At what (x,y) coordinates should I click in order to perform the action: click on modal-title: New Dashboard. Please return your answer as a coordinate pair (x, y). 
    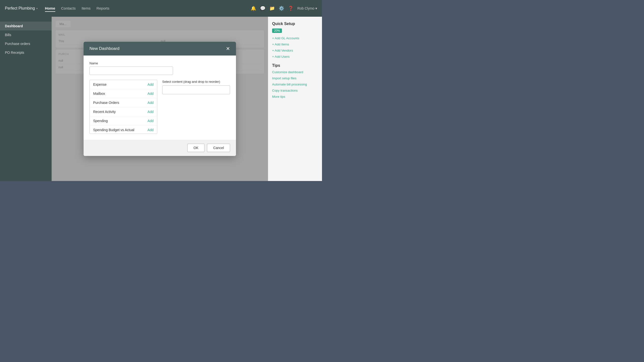
    Looking at the image, I should click on (104, 48).